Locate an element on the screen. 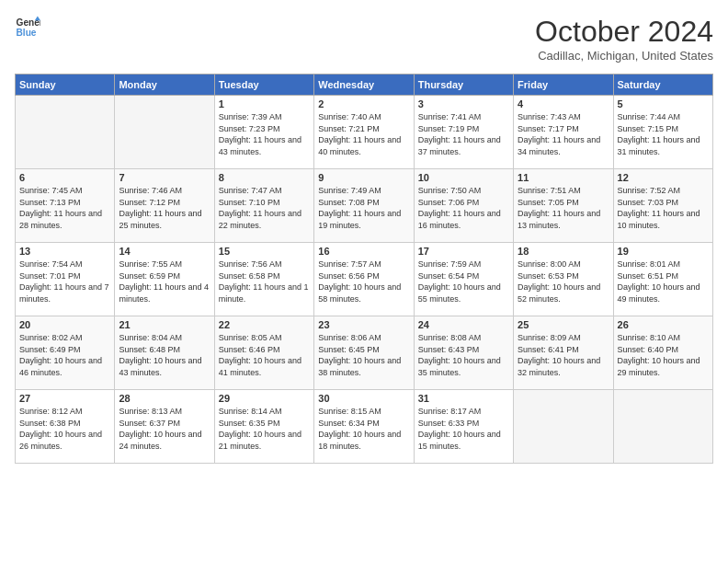 This screenshot has height=563, width=728. calendar-cell: 7Sunrise: 7:46 AM Sunset: 7:12 PM Daylig… is located at coordinates (165, 206).